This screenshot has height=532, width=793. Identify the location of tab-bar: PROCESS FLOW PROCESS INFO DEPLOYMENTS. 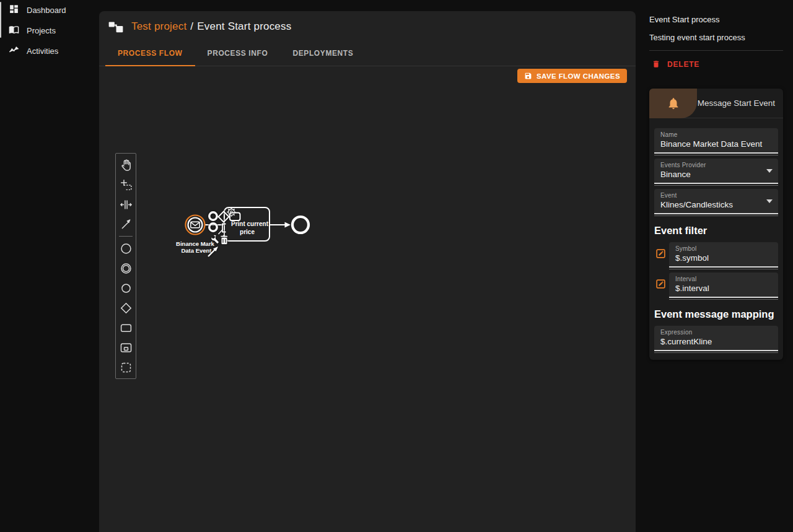
(367, 53).